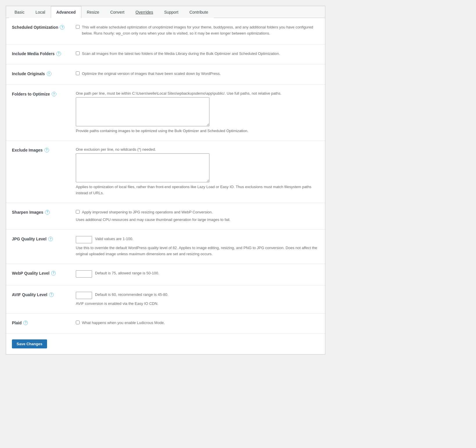 This screenshot has height=448, width=476. What do you see at coordinates (151, 74) in the screenshot?
I see `description-include-originals: Optimize the original version of images …` at bounding box center [151, 74].